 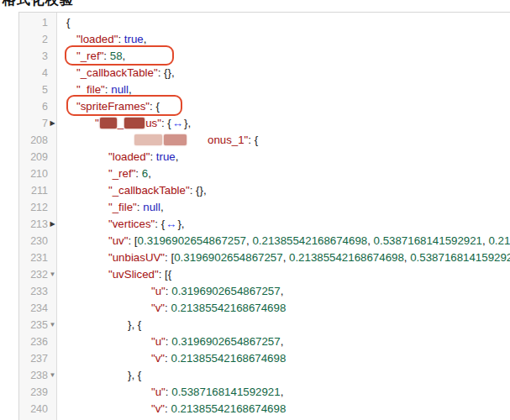 What do you see at coordinates (153, 123) in the screenshot?
I see `json-token: us"` at bounding box center [153, 123].